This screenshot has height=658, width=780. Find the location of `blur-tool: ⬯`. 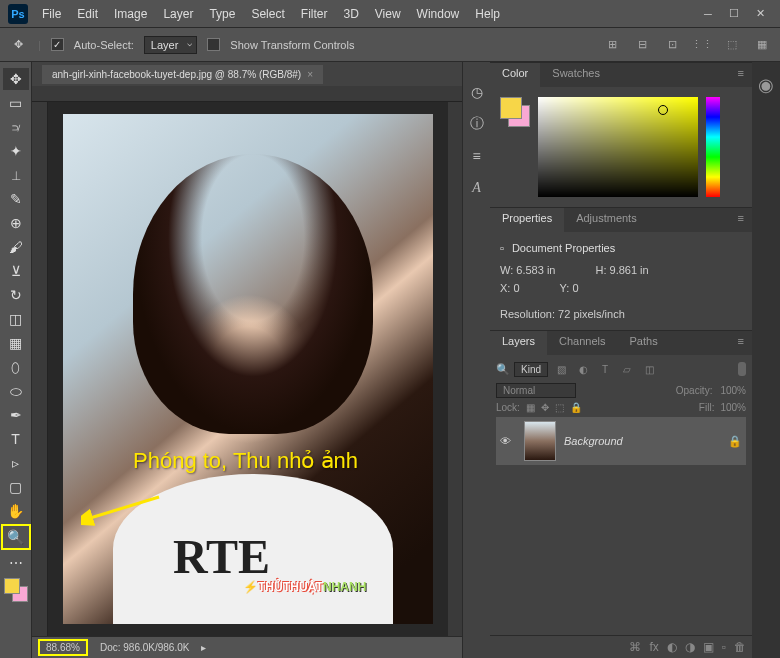

blur-tool: ⬯ is located at coordinates (16, 367).